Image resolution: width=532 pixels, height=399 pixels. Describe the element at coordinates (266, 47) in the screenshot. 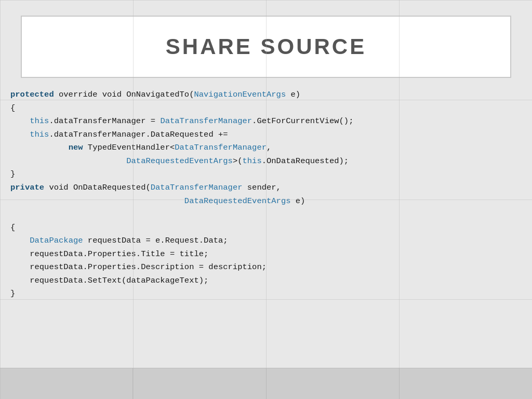

I see `title-box: SHARE SOURCE` at that location.